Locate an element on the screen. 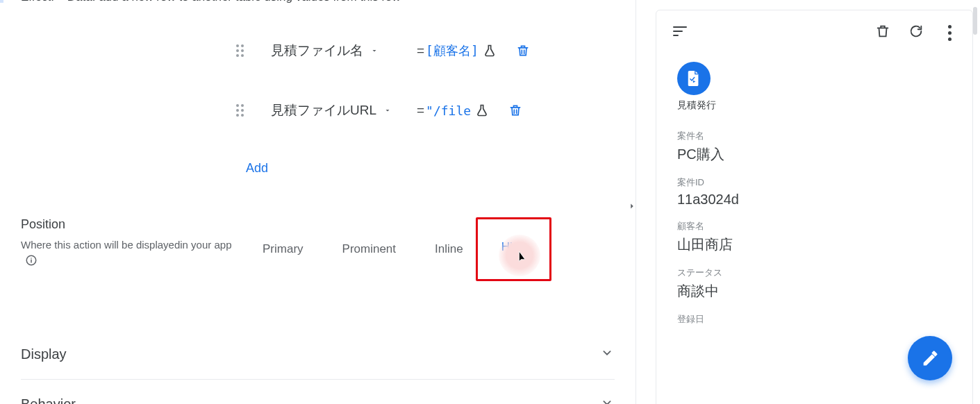 The height and width of the screenshot is (404, 980). detail-value: 商談中 is located at coordinates (814, 292).